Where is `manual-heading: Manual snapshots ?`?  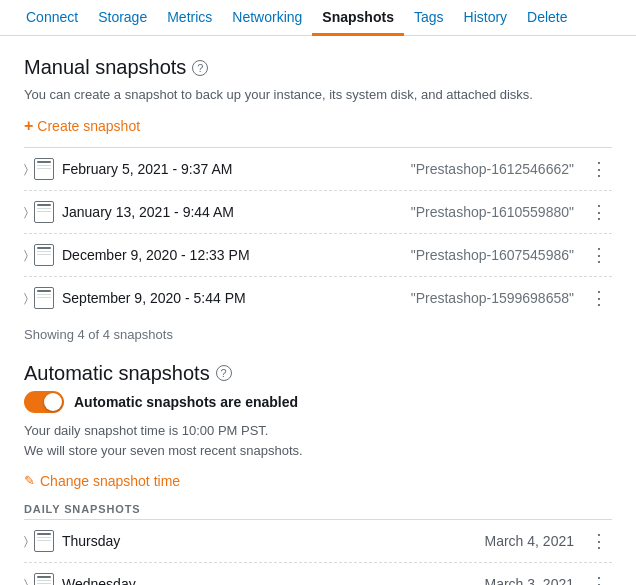 manual-heading: Manual snapshots ? is located at coordinates (318, 68).